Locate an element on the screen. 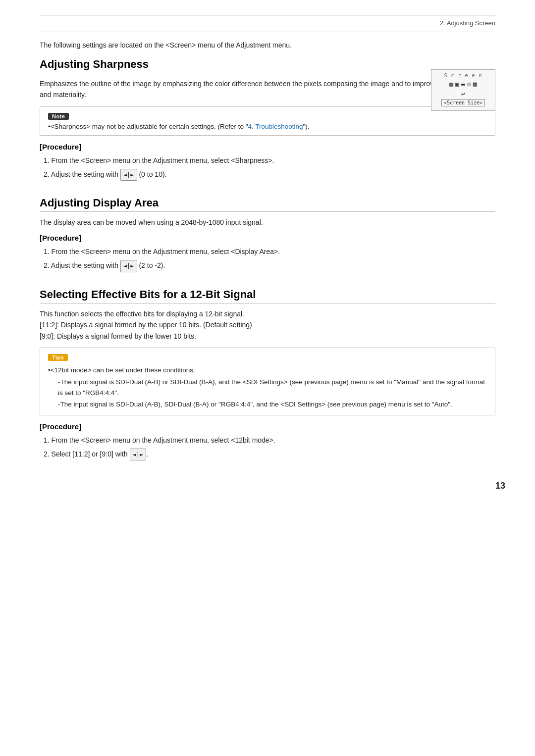 This screenshot has width=535, height=756. body-line-2: [11:2]: Displays a signal formed by the … is located at coordinates (268, 325).